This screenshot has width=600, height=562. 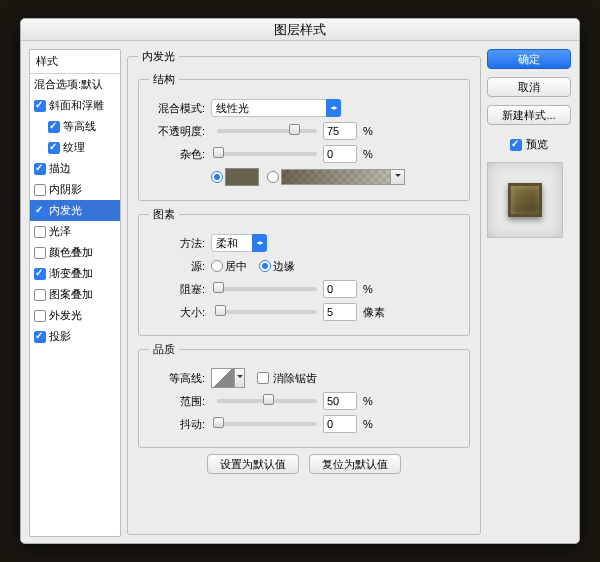 I want to click on source-center-label: 居中, so click(x=236, y=266).